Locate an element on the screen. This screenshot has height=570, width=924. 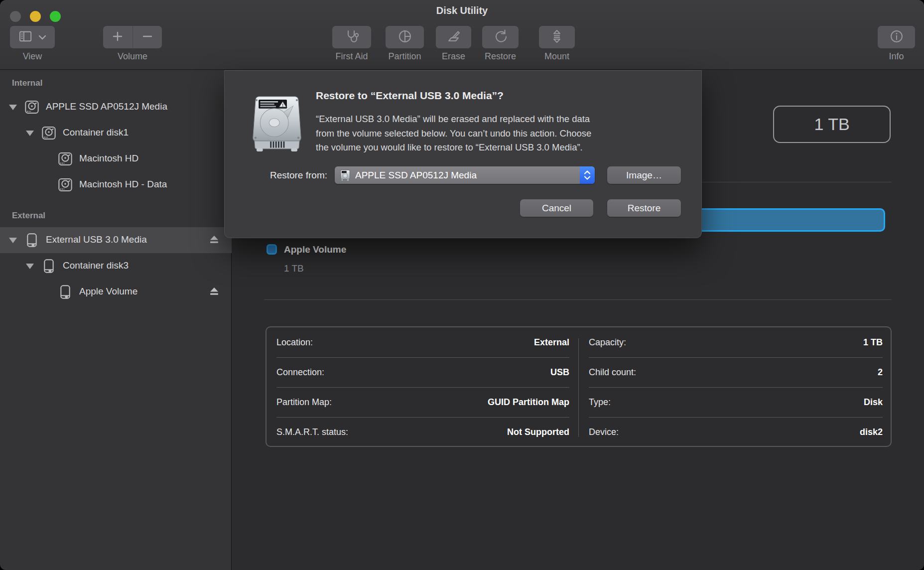
sidebar-item-apple-ssd: APPLE SSD AP0512J Media is located at coordinates (116, 107).